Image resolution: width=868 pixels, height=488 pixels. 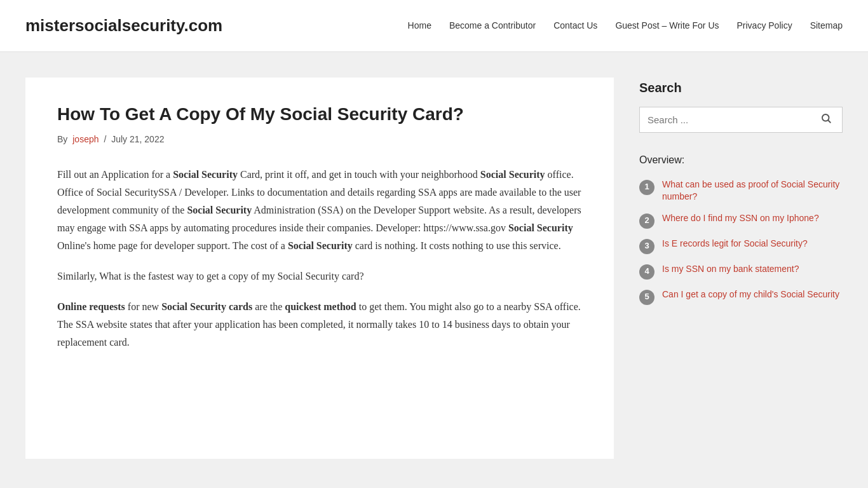 What do you see at coordinates (320, 325) in the screenshot?
I see `article-paragraph-3: Online requests for new Social Security …` at bounding box center [320, 325].